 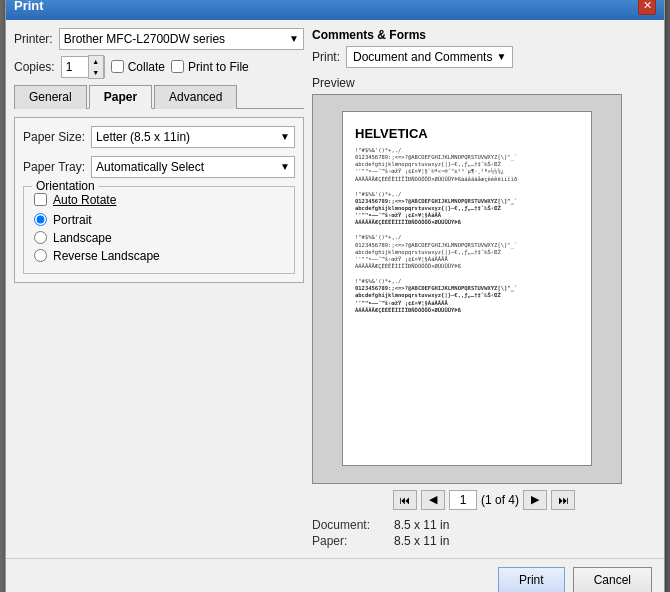 What do you see at coordinates (467, 209) in the screenshot?
I see `preview-block-2: !"#$%&'()*+,./ 0123456789:;<=>?@ABCDEFGH…` at bounding box center [467, 209].